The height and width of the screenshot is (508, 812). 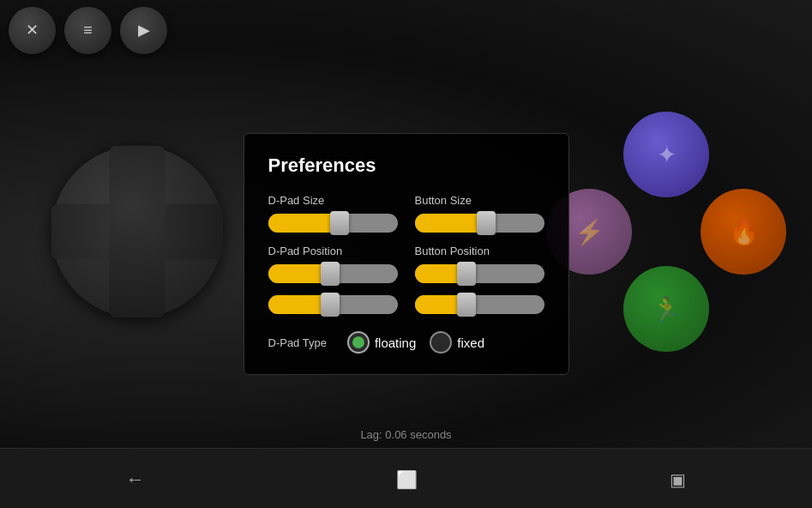 What do you see at coordinates (330, 274) in the screenshot?
I see `dpad-pos-x-thumb` at bounding box center [330, 274].